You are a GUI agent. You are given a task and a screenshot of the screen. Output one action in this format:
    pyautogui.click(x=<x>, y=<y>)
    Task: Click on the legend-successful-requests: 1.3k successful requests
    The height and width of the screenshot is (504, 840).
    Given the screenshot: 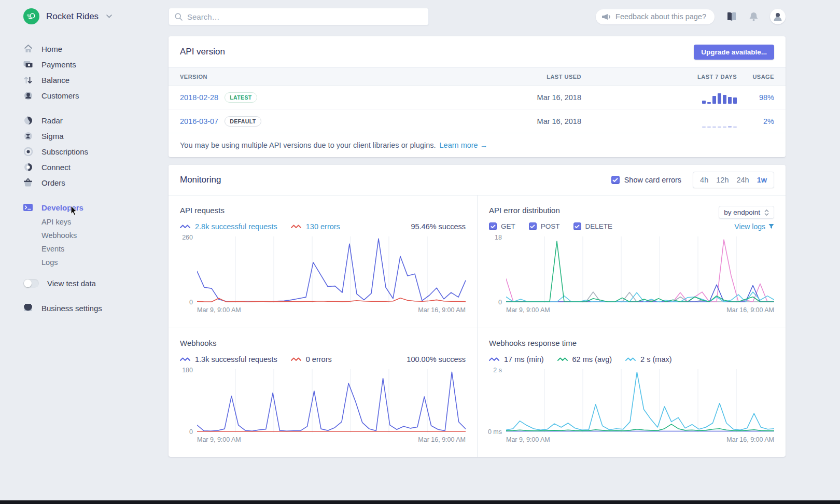 What is the action you would take?
    pyautogui.click(x=229, y=359)
    